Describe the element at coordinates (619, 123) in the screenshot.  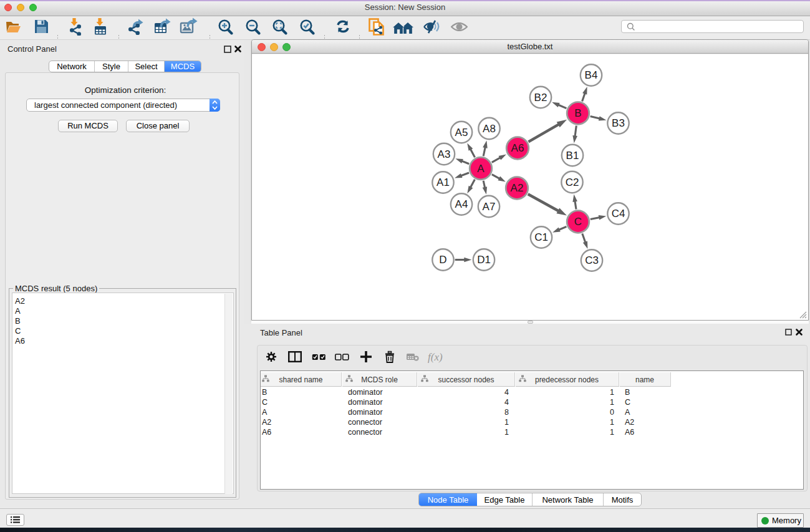
I see `svg-text: B3` at that location.